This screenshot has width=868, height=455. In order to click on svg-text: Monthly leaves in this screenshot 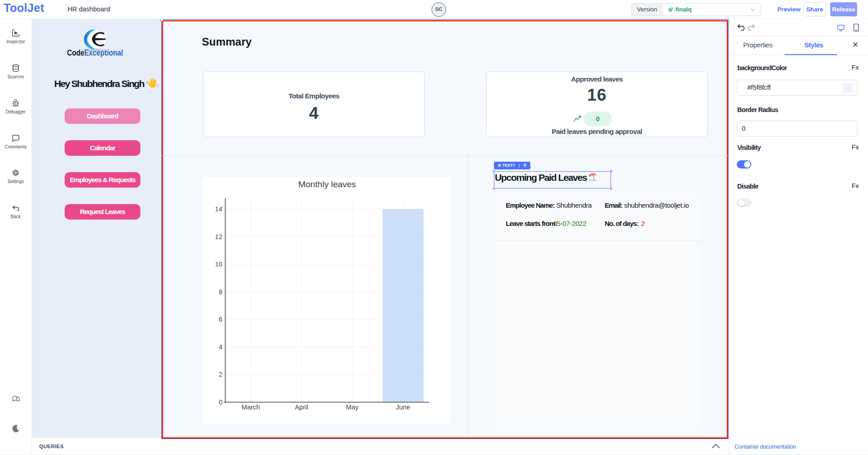, I will do `click(327, 184)`.